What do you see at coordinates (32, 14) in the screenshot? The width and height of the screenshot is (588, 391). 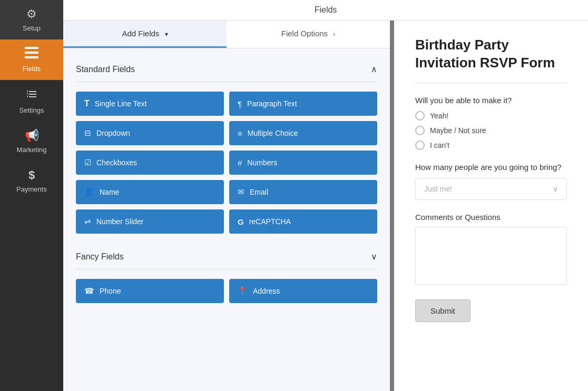 I see `gear-icon: ⚙` at bounding box center [32, 14].